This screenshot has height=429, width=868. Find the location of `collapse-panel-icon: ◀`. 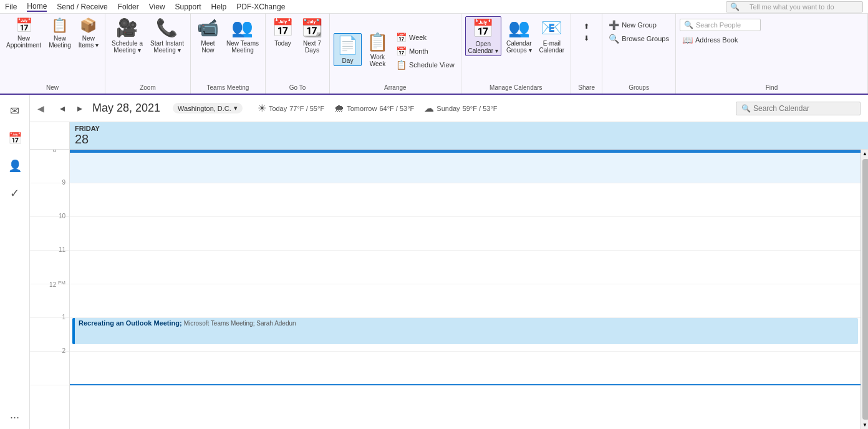

collapse-panel-icon: ◀ is located at coordinates (44, 108).